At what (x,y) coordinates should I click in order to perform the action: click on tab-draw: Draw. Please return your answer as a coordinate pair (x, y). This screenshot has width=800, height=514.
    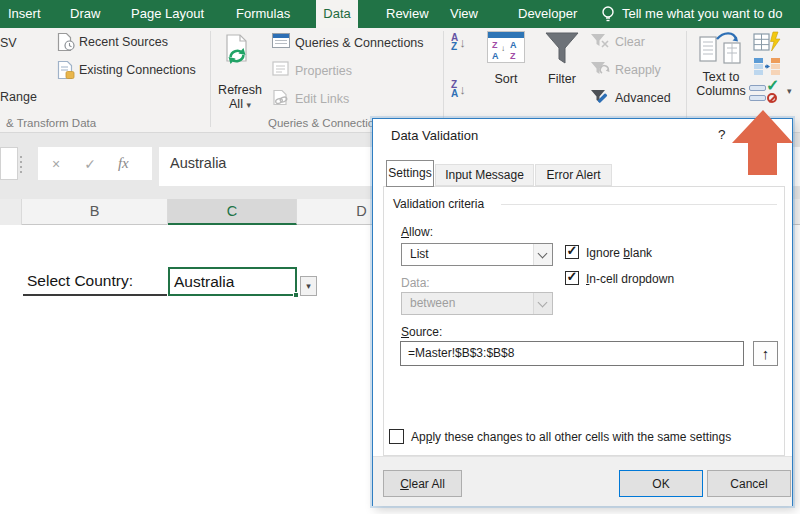
    Looking at the image, I should click on (85, 14).